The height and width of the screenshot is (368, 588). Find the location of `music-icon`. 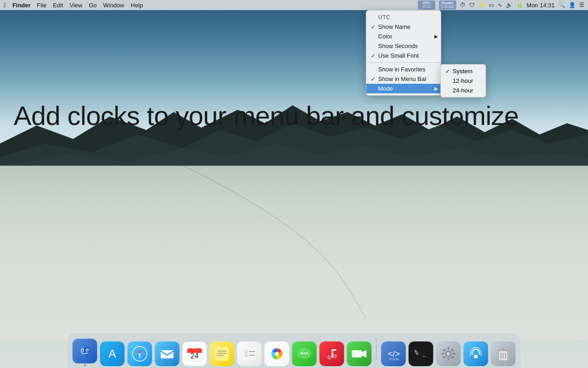

music-icon is located at coordinates (332, 354).